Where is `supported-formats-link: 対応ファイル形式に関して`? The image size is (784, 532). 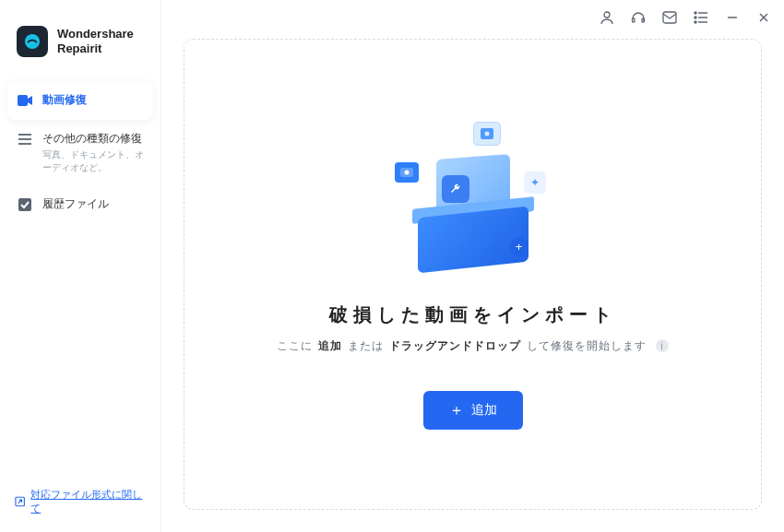
supported-formats-link: 対応ファイル形式に関して is located at coordinates (80, 502).